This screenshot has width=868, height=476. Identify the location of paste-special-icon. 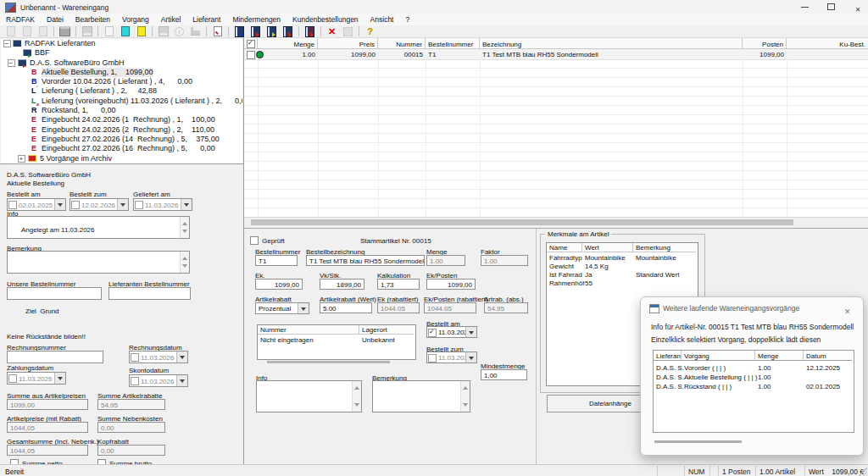
(42, 32).